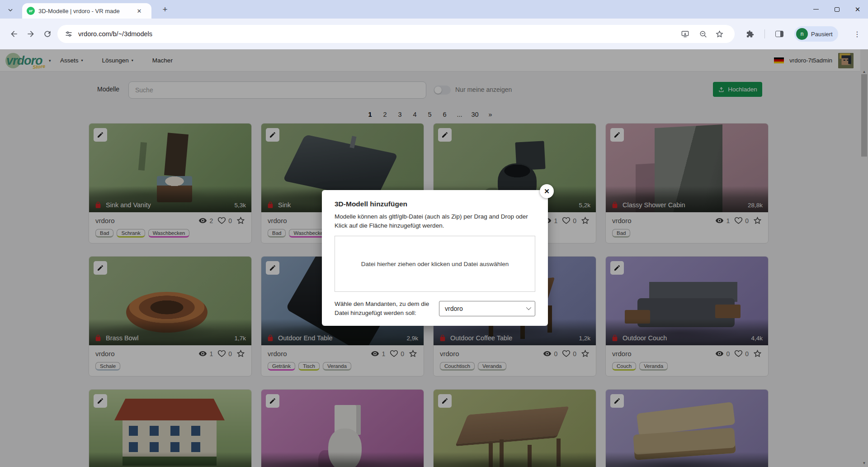 Image resolution: width=868 pixels, height=467 pixels. Describe the element at coordinates (719, 34) in the screenshot. I see `bookmark-button` at that location.